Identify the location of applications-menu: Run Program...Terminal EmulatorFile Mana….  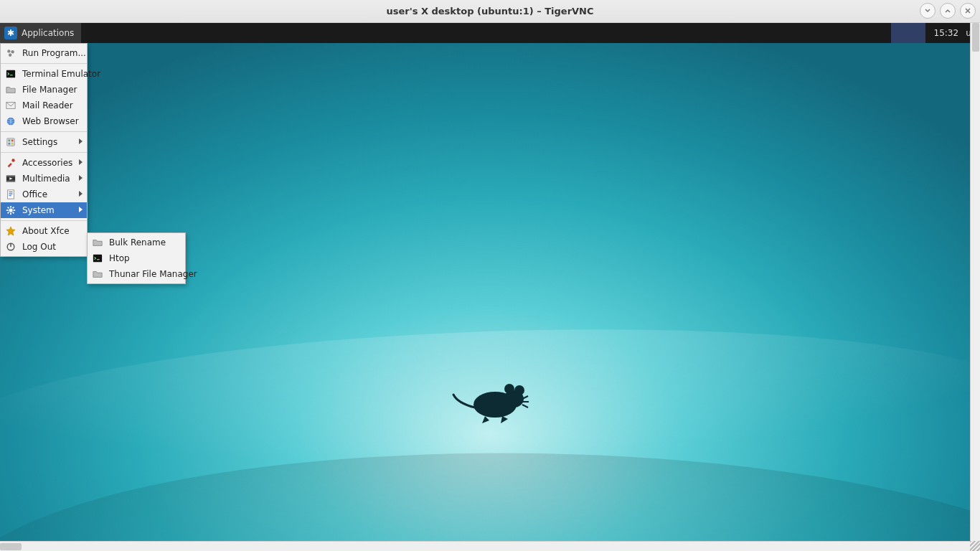
(44, 150).